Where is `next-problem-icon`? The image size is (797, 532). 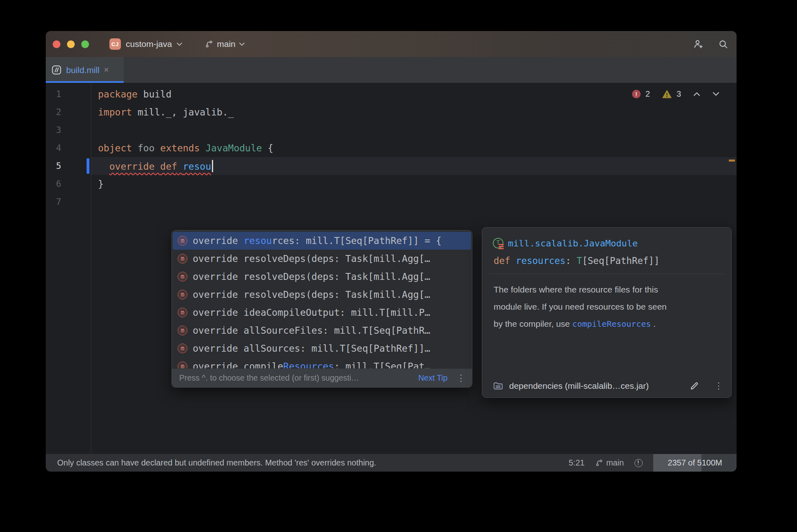 next-problem-icon is located at coordinates (716, 94).